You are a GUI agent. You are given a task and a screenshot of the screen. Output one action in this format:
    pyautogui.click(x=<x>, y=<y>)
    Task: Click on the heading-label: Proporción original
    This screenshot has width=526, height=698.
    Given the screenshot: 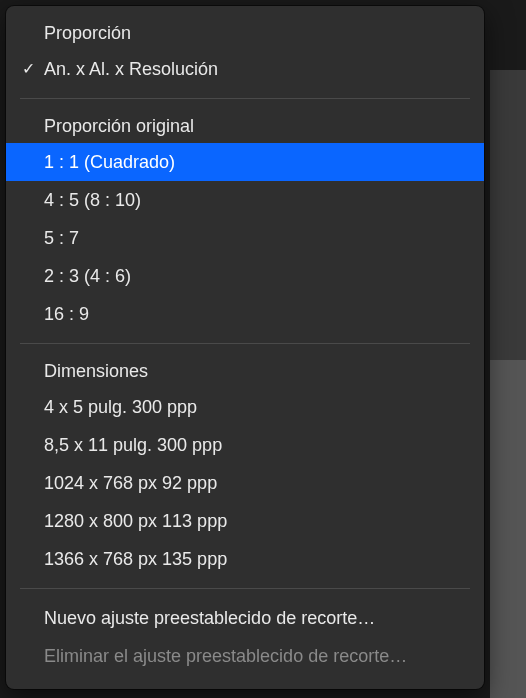 What is the action you would take?
    pyautogui.click(x=119, y=126)
    